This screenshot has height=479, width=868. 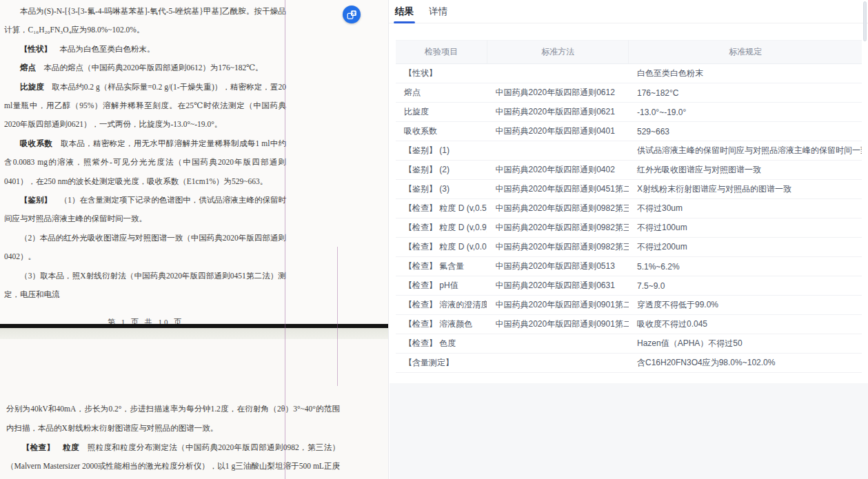 I want to click on doc-paragraph: （3）取本品，照X射线衍射法（中国药典2020年版四部通则0451第二法）测定，…, so click(x=145, y=285).